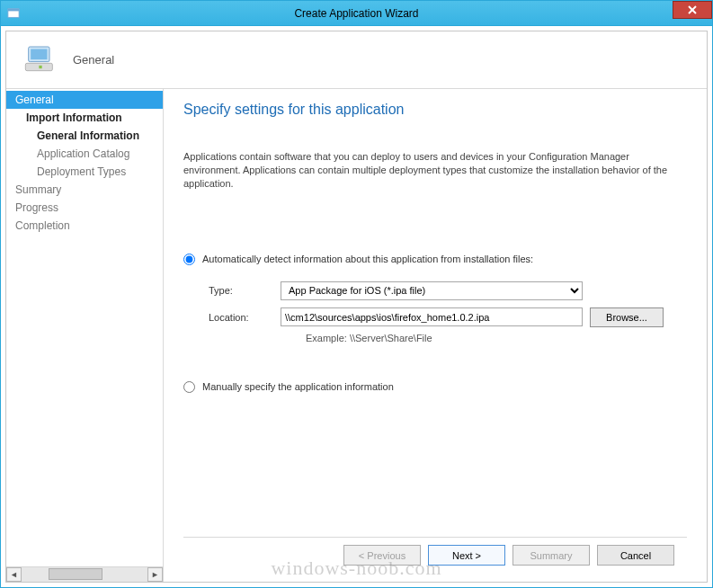  I want to click on nav-item-import-information: Import Information, so click(85, 118).